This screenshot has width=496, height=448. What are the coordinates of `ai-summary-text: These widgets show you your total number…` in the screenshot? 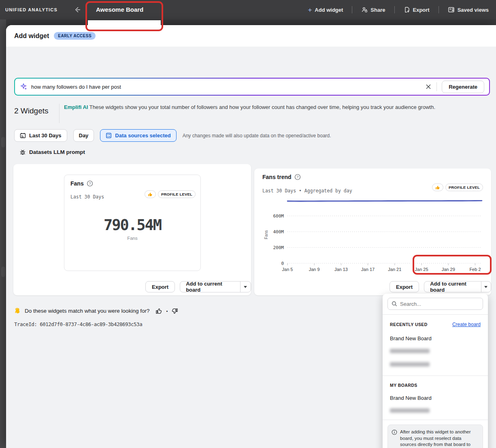 It's located at (262, 107).